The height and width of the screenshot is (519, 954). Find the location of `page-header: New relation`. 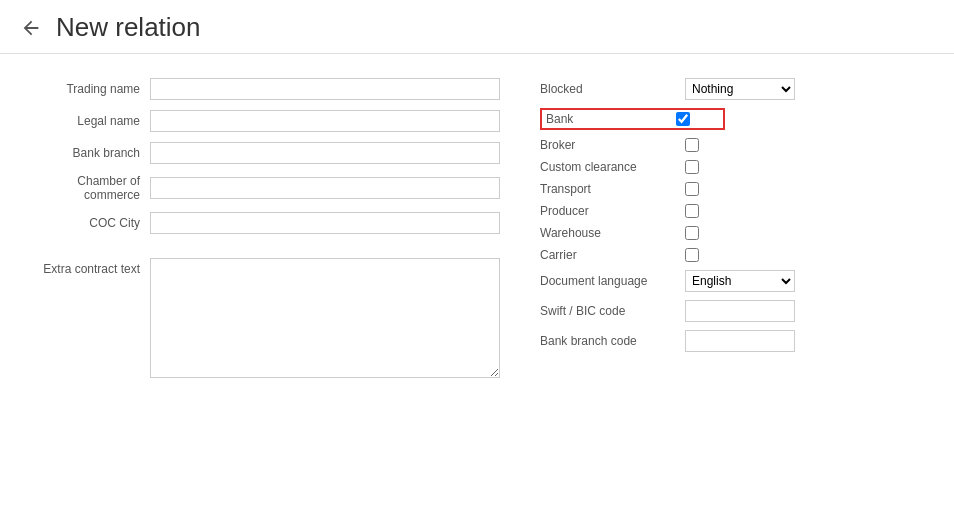

page-header: New relation is located at coordinates (477, 27).